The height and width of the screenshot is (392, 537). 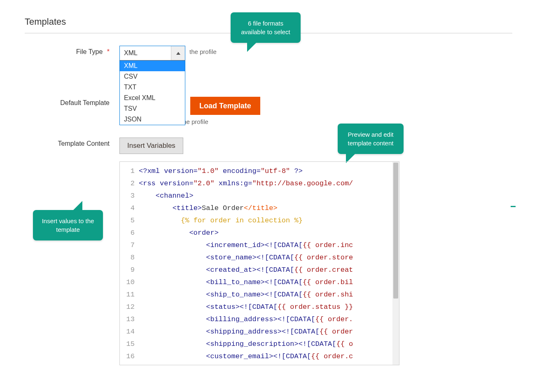 What do you see at coordinates (152, 93) in the screenshot?
I see `file-type-dropdown: XMLCSVTXTExcel XMLTSVJSON` at bounding box center [152, 93].